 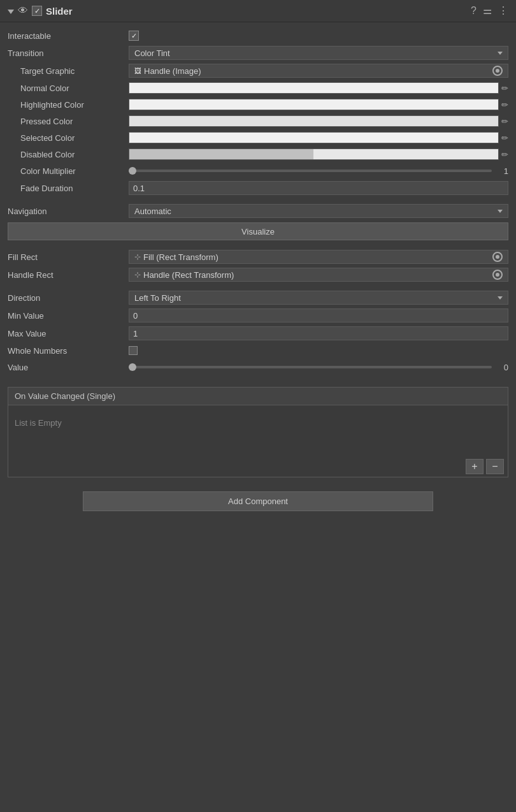 What do you see at coordinates (258, 298) in the screenshot?
I see `direction-row: Direction Left To Right` at bounding box center [258, 298].